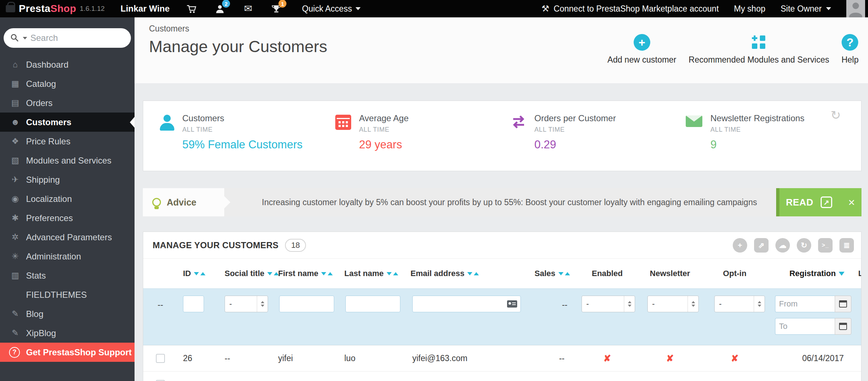 The width and height of the screenshot is (868, 381). I want to click on refresh-list-icon: ↻, so click(804, 245).